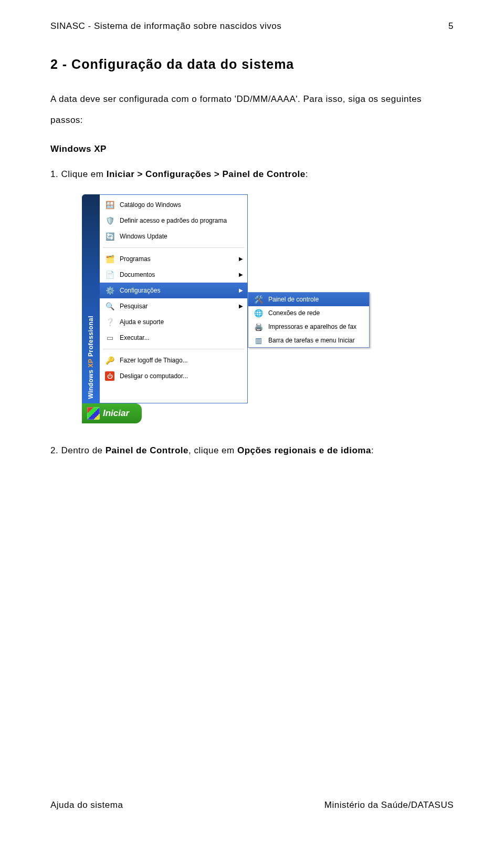  What do you see at coordinates (78, 451) in the screenshot?
I see `step-2-prefix: 2. Dentro de` at bounding box center [78, 451].